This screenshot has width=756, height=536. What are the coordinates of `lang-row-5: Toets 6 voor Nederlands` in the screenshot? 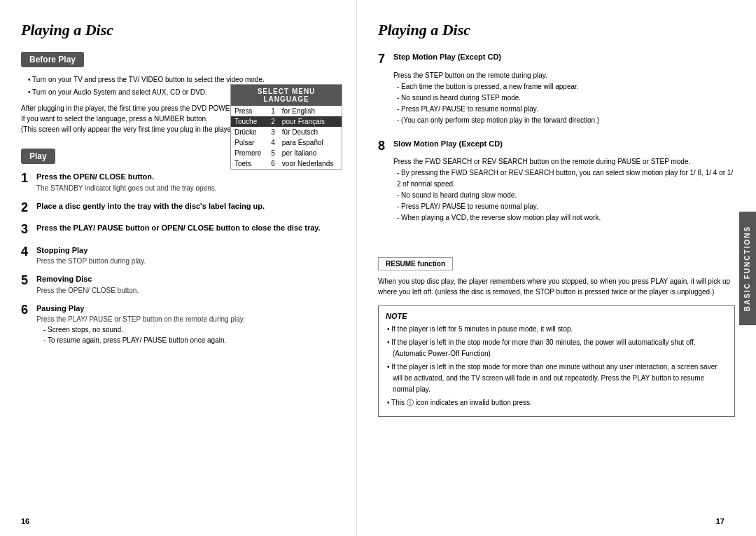 It's located at (286, 164).